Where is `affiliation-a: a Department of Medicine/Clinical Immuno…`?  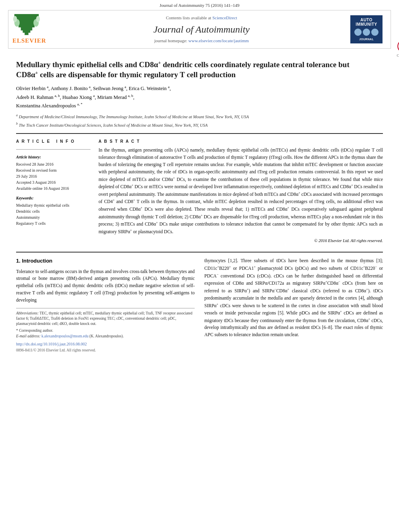 affiliation-a: a Department of Medicine/Clinical Immuno… is located at coordinates (200, 117).